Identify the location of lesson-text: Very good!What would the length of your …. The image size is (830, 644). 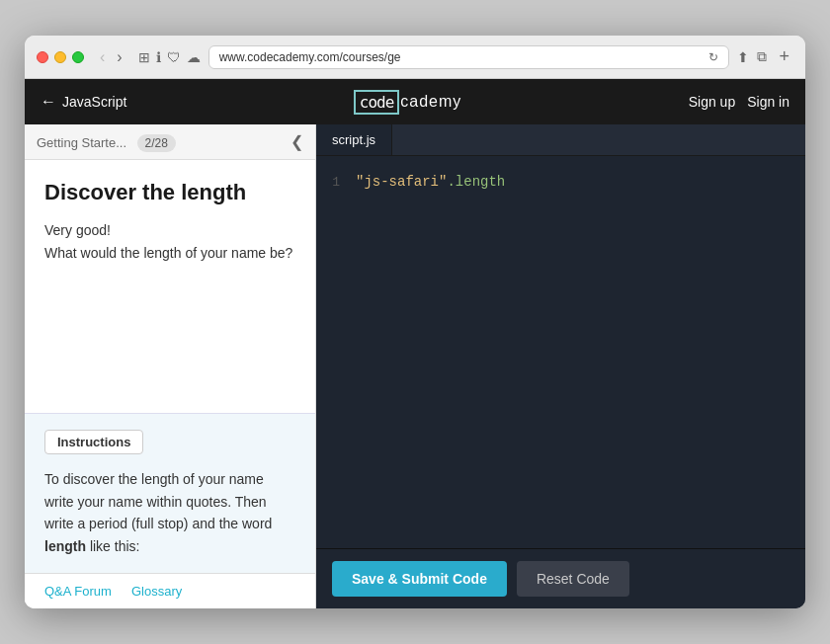
(170, 241).